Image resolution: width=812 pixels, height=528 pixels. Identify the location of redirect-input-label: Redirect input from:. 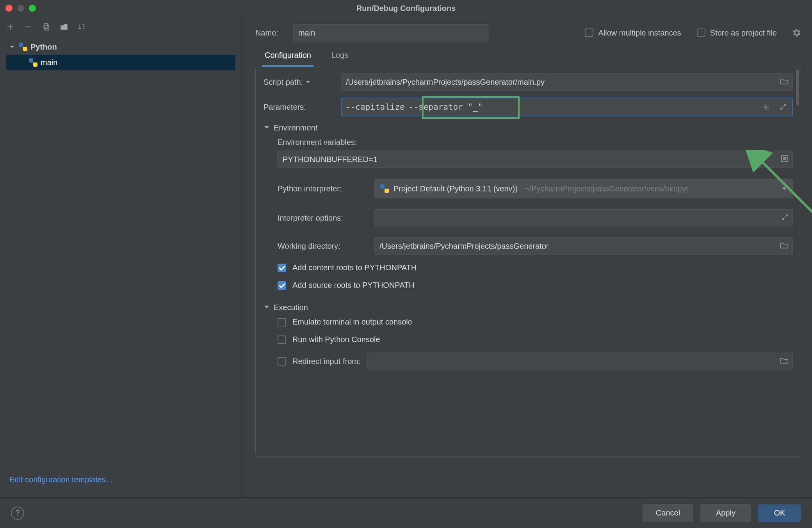
(326, 362).